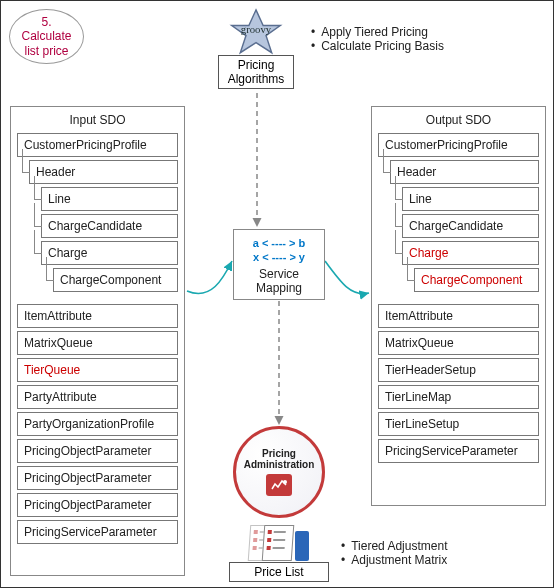 The width and height of the screenshot is (554, 588). What do you see at coordinates (46, 44) in the screenshot?
I see `step-label: Calculate list price` at bounding box center [46, 44].